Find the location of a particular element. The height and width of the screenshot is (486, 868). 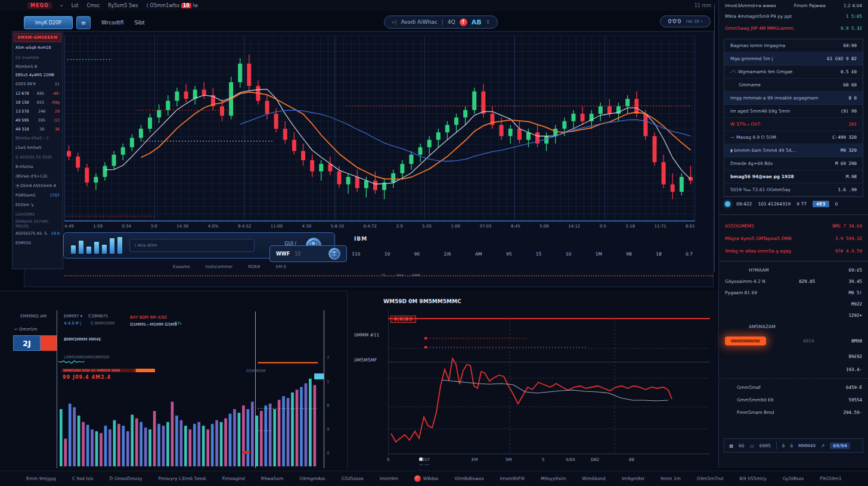

statusbar-item: G5d5osos is located at coordinates (353, 479).